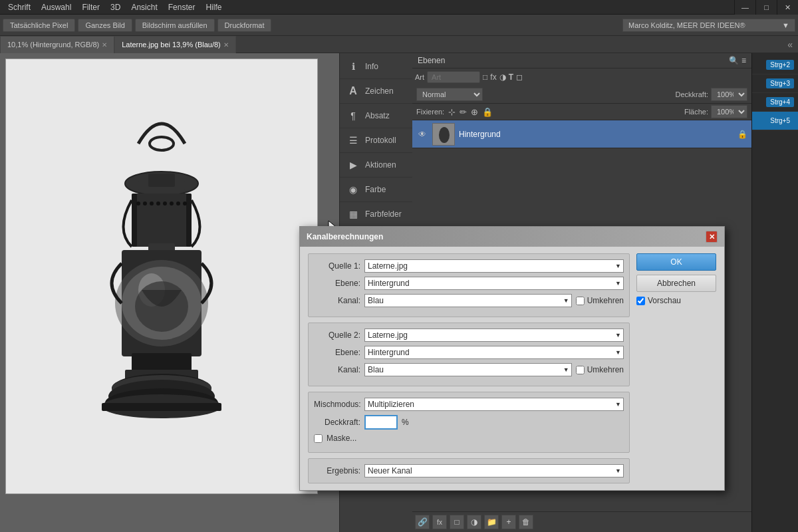  Describe the element at coordinates (780, 121) in the screenshot. I see `shortcut-strg5-label: Strg+5` at that location.